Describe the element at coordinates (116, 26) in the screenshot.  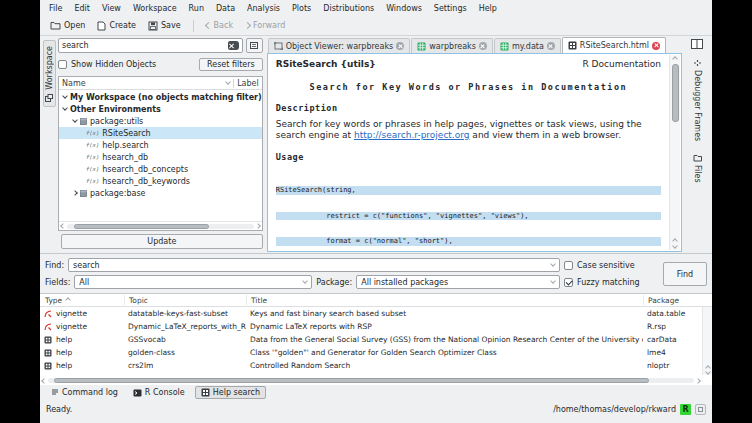
I see `create-button: Create` at that location.